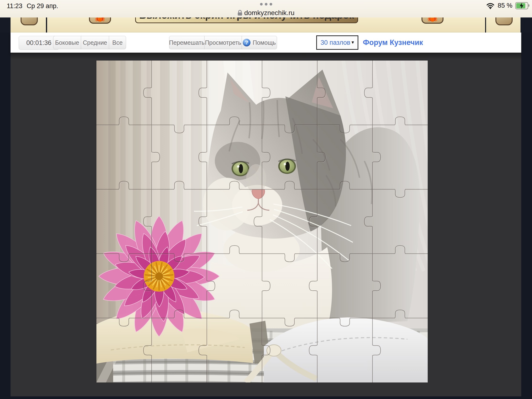  What do you see at coordinates (117, 43) in the screenshot?
I see `filter-button-all: Все` at bounding box center [117, 43].